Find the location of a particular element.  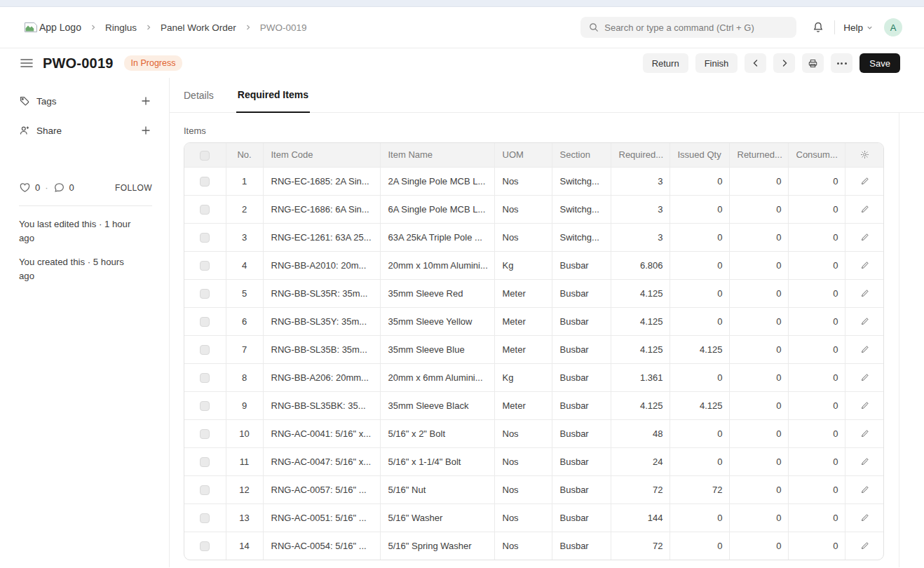

item-name-cell: 35mm Sleeve Black is located at coordinates (437, 405).